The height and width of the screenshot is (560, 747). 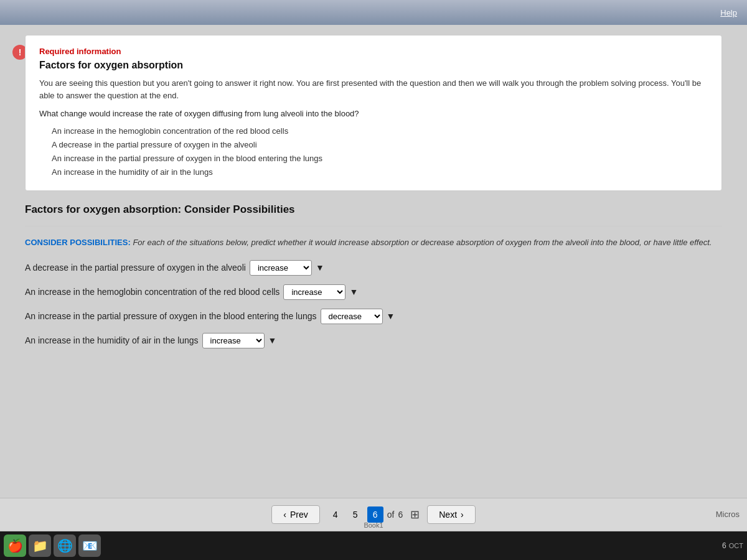 I want to click on question-2-text: An increase in the hemoglobin concentrat…, so click(x=152, y=292).